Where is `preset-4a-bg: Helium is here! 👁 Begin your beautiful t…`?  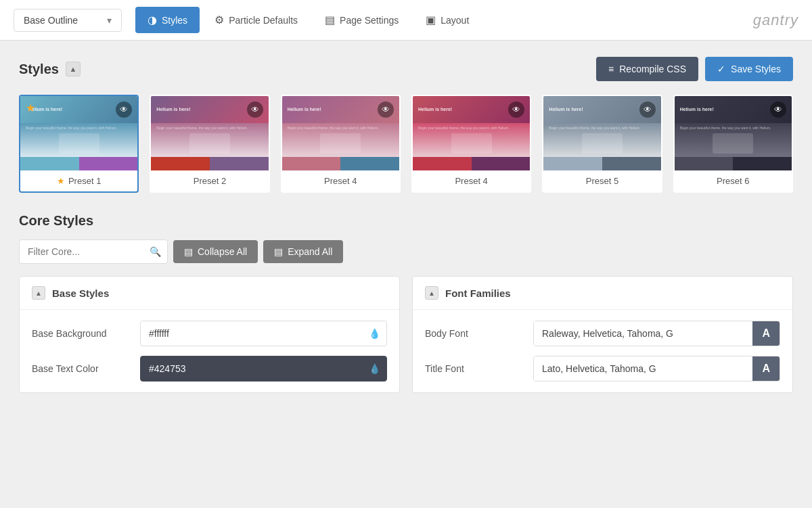
preset-4a-bg: Helium is here! 👁 Begin your beautiful t… is located at coordinates (341, 133).